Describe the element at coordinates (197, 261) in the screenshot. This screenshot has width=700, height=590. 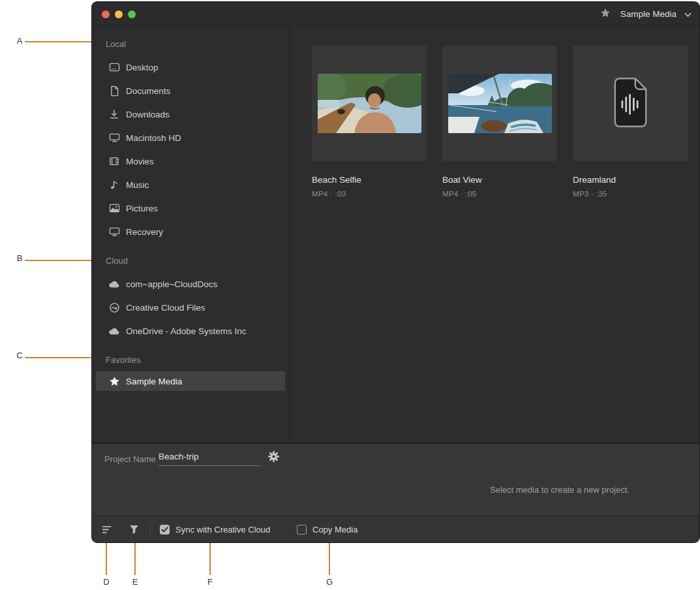
I see `sidebar-section-cloud: Cloud` at that location.